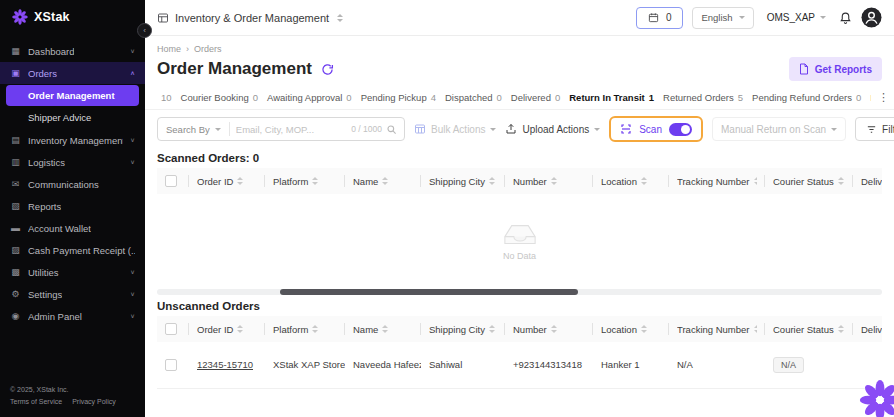 Image resolution: width=894 pixels, height=417 pixels. What do you see at coordinates (72, 140) in the screenshot?
I see `sidebar-item-inventory-management: ▤ Inventory Management ∨` at bounding box center [72, 140].